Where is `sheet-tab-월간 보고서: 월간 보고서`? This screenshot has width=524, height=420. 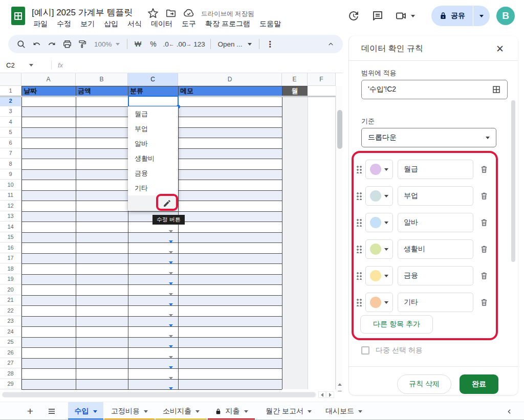 sheet-tab-월간 보고서: 월간 보고서 is located at coordinates (289, 411).